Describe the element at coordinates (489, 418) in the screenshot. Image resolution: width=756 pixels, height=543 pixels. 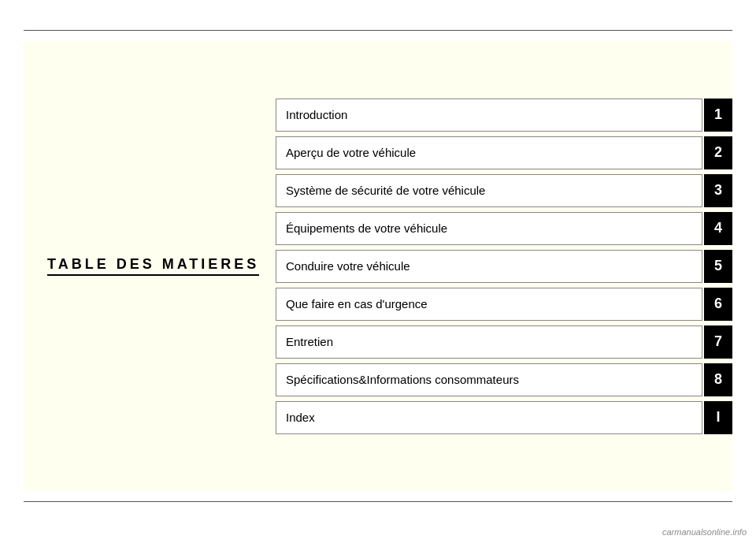
I see `toc-item-label: Index` at that location.